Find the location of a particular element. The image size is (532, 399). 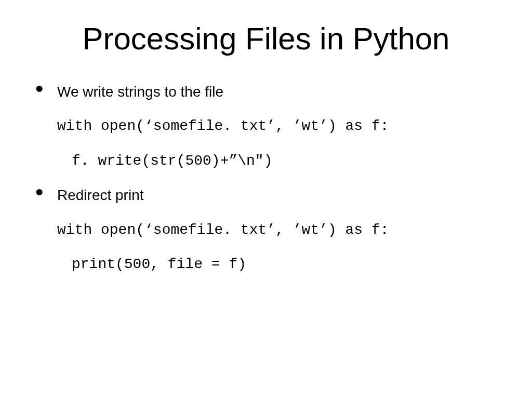

code-line: f. write(str(500)+”\n") is located at coordinates (279, 161).